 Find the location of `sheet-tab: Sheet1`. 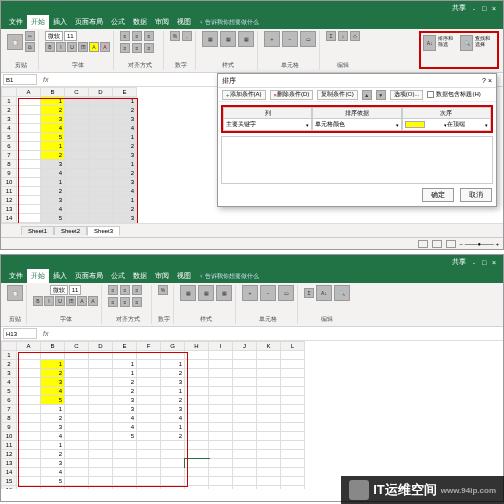

sheet-tab: Sheet1 is located at coordinates (38, 230).